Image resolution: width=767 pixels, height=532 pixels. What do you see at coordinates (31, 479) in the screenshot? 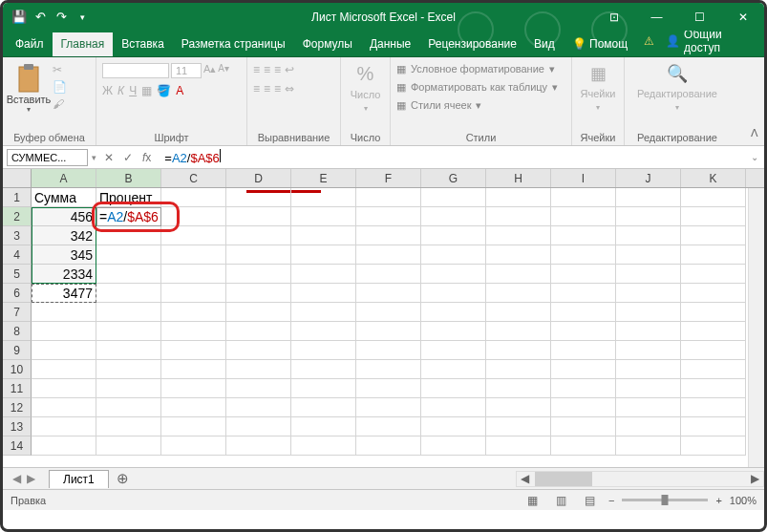
I see `tab-next-icon: ▶` at bounding box center [31, 479].